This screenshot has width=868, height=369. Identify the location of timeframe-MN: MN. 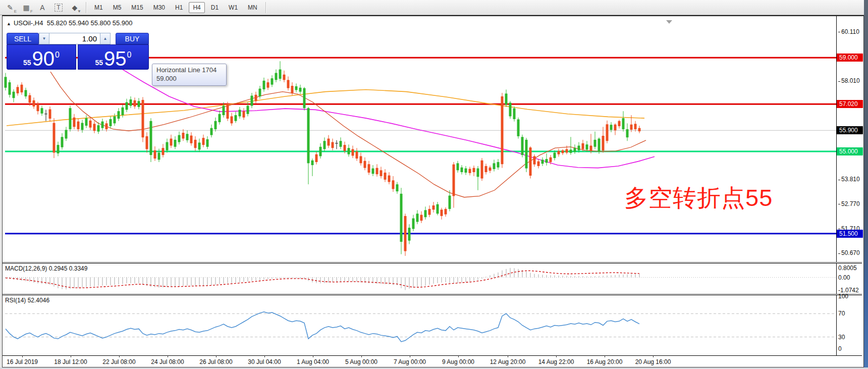
(252, 8).